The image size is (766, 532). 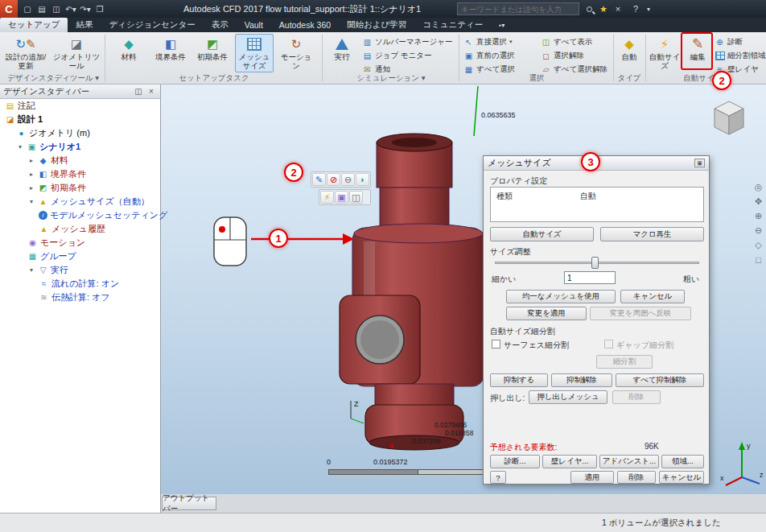 What do you see at coordinates (636, 398) in the screenshot?
I see `delete-extrude-button: 削除` at bounding box center [636, 398].